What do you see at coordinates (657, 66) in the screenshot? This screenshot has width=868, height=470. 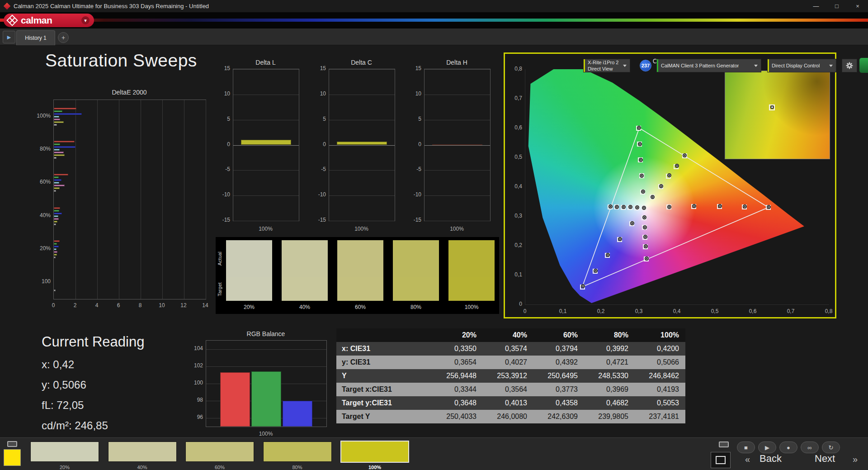 I see `source-accent` at bounding box center [657, 66].